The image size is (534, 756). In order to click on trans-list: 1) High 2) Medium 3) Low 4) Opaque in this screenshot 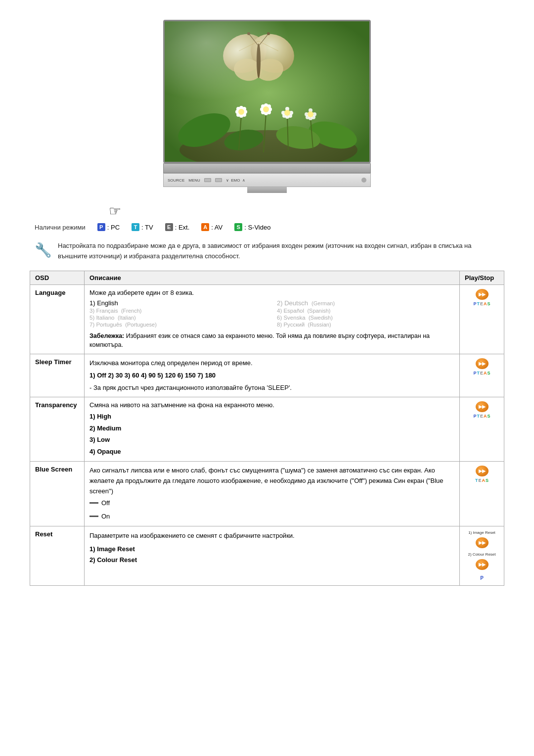, I will do `click(272, 434)`.